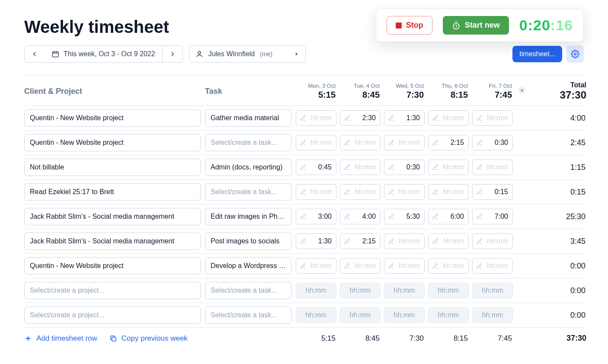 The width and height of the screenshot is (608, 364). Describe the element at coordinates (493, 192) in the screenshot. I see `time-input: 0:15` at that location.